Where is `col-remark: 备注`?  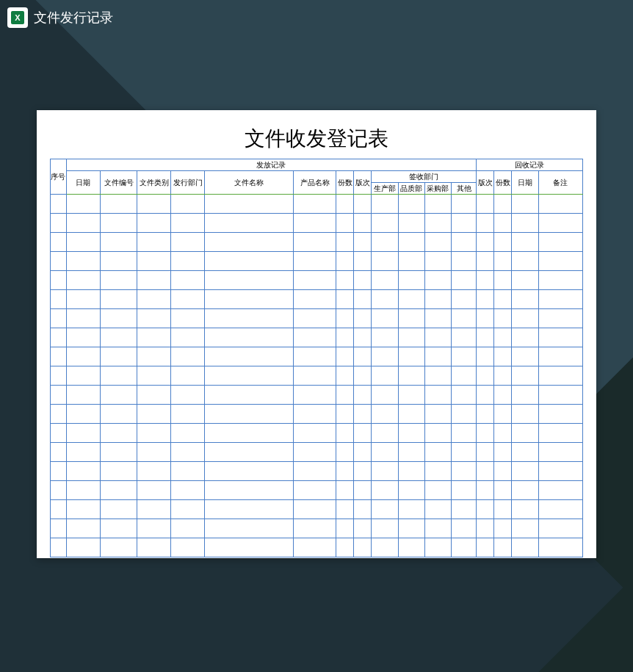 col-remark: 备注 is located at coordinates (561, 183).